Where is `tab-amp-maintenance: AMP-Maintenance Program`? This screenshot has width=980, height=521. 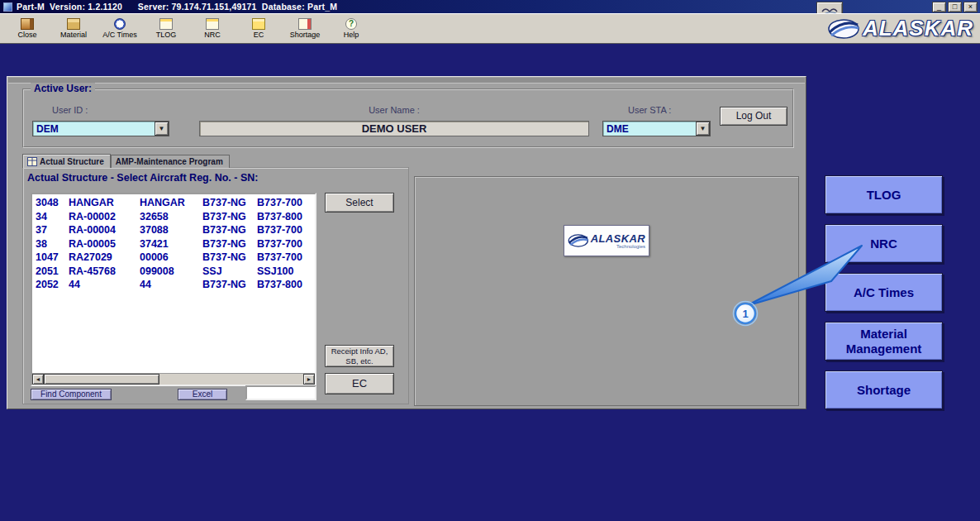
tab-amp-maintenance: AMP-Maintenance Program is located at coordinates (170, 161).